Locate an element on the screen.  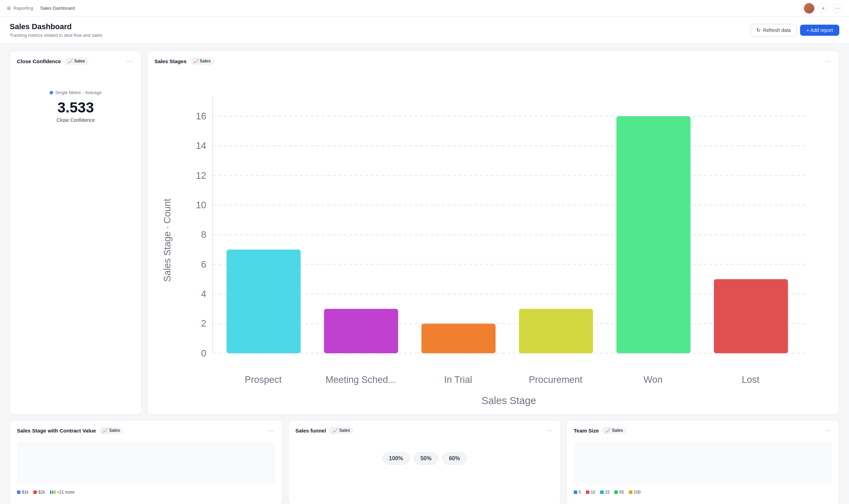
svg-text: 10 is located at coordinates (201, 205).